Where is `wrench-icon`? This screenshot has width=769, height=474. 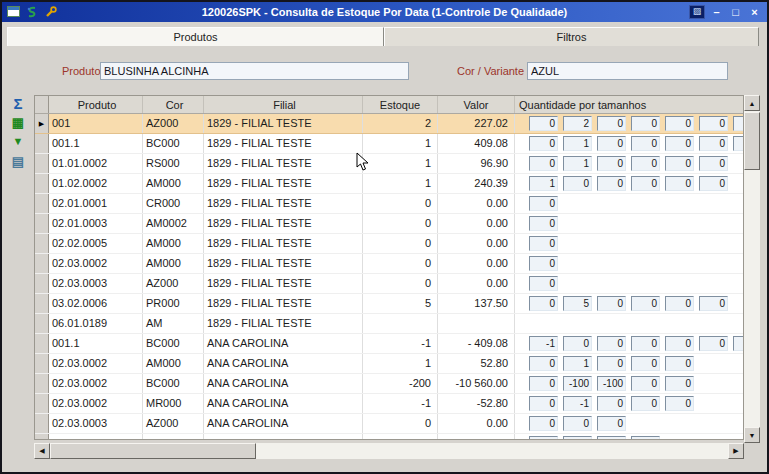 wrench-icon is located at coordinates (51, 12).